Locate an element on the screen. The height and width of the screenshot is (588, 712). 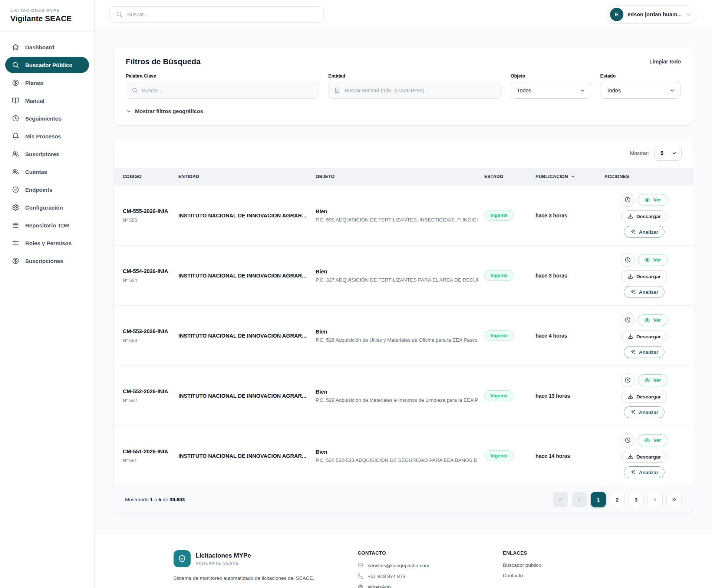
status-badge: Vigente is located at coordinates (499, 335).